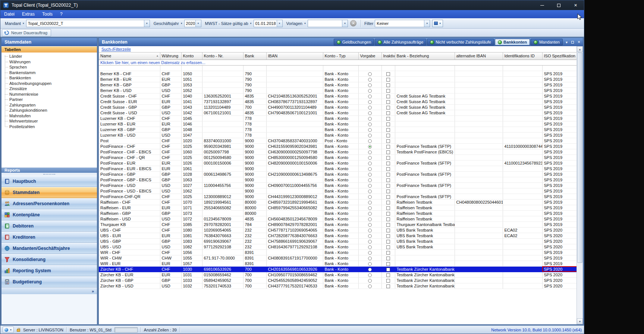  What do you see at coordinates (192, 191) in the screenshot?
I see `cell-konto: 1062` at bounding box center [192, 191].